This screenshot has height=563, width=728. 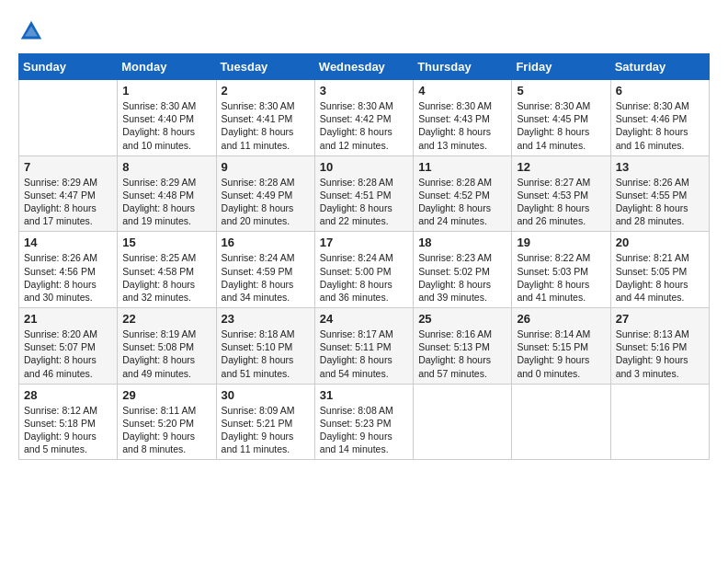 What do you see at coordinates (364, 243) in the screenshot?
I see `day-number: 17` at bounding box center [364, 243].